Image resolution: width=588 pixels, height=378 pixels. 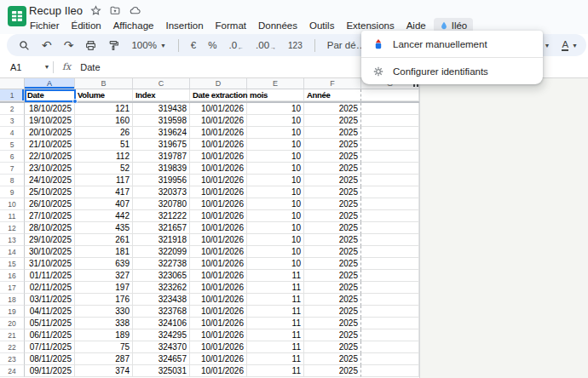 What do you see at coordinates (162, 95) in the screenshot?
I see `cell: Index` at bounding box center [162, 95].